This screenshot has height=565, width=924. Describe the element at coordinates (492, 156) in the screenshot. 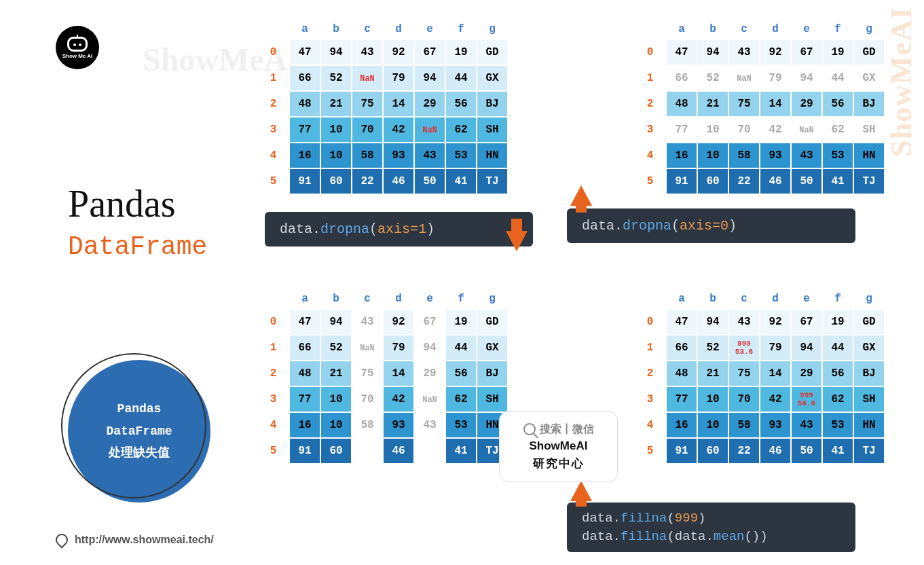

I see `cell: HN` at that location.